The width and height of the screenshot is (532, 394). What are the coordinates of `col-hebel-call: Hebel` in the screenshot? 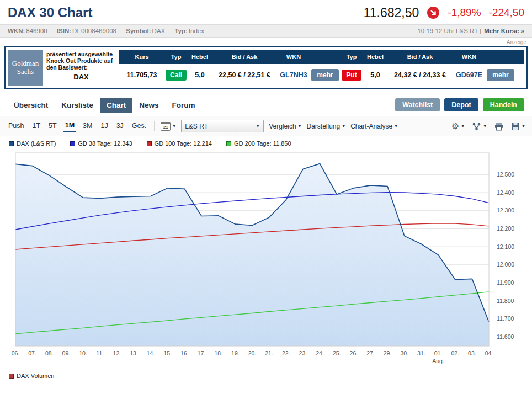 It's located at (200, 57).